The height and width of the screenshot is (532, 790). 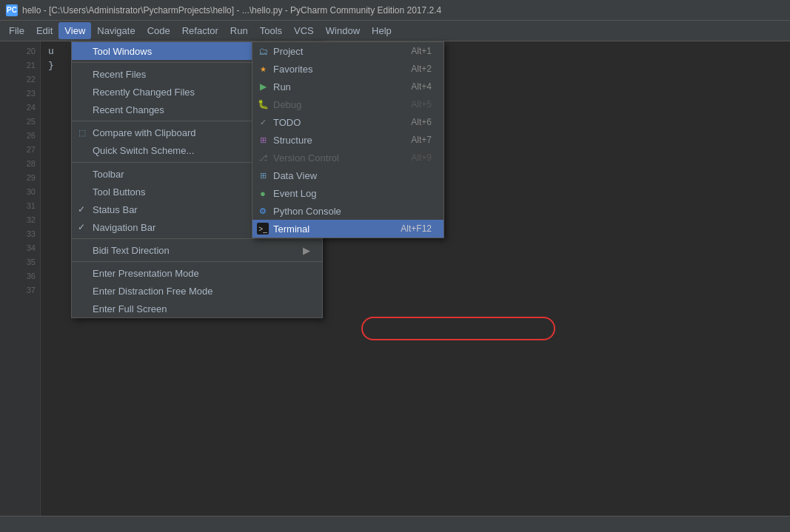 What do you see at coordinates (295, 194) in the screenshot?
I see `event-log-label: Event Log` at bounding box center [295, 194].